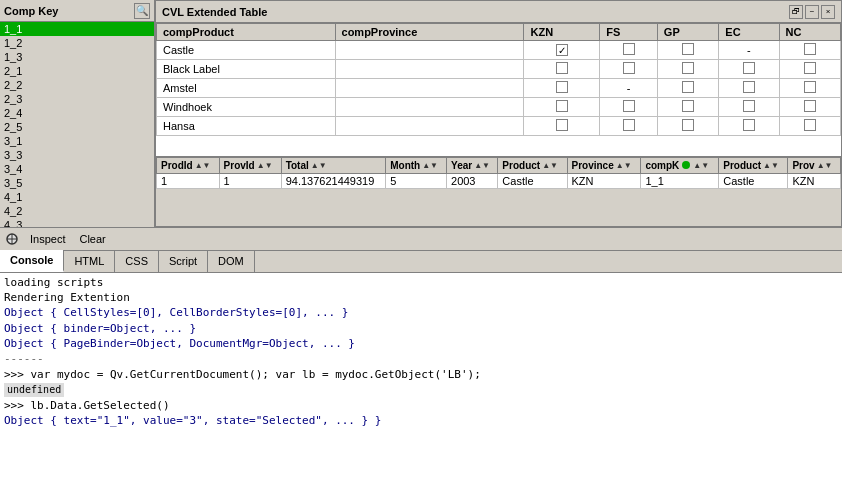 Image resolution: width=842 pixels, height=503 pixels. Describe the element at coordinates (77, 71) in the screenshot. I see `comp-key-item-2_1: 2_1` at that location.